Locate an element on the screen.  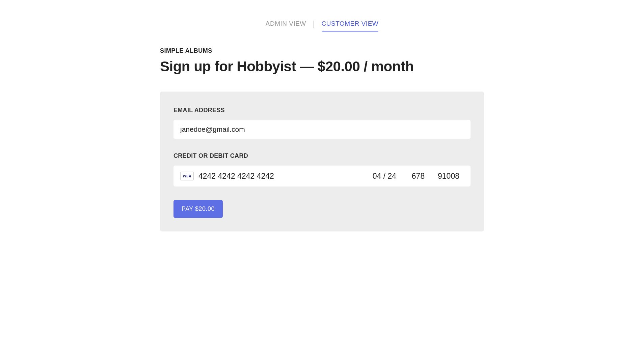
email-input is located at coordinates (322, 129).